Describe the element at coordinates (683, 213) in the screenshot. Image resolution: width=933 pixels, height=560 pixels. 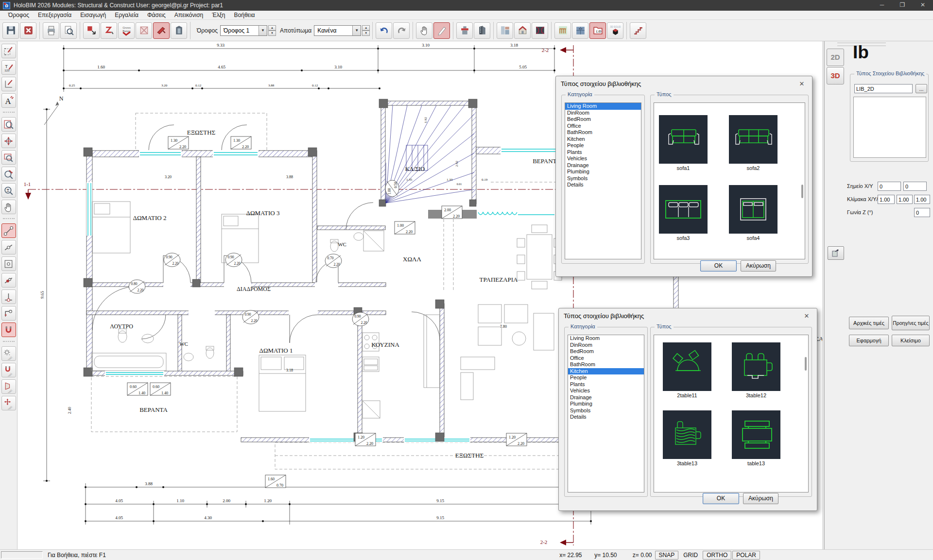
I see `library-item-sofa3: sofa3` at that location.